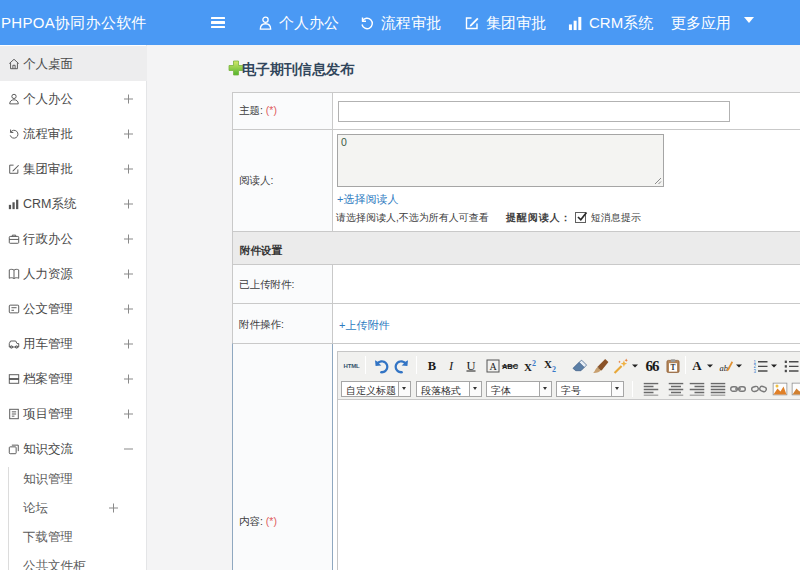  I want to click on svg-text: ab, so click(723, 367).